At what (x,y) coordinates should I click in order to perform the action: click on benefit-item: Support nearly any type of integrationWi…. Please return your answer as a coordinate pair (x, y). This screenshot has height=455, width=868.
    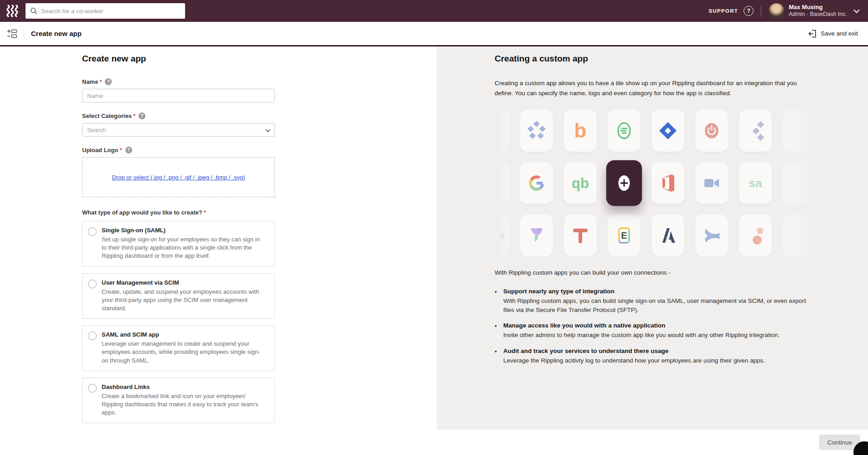
    Looking at the image, I should click on (656, 301).